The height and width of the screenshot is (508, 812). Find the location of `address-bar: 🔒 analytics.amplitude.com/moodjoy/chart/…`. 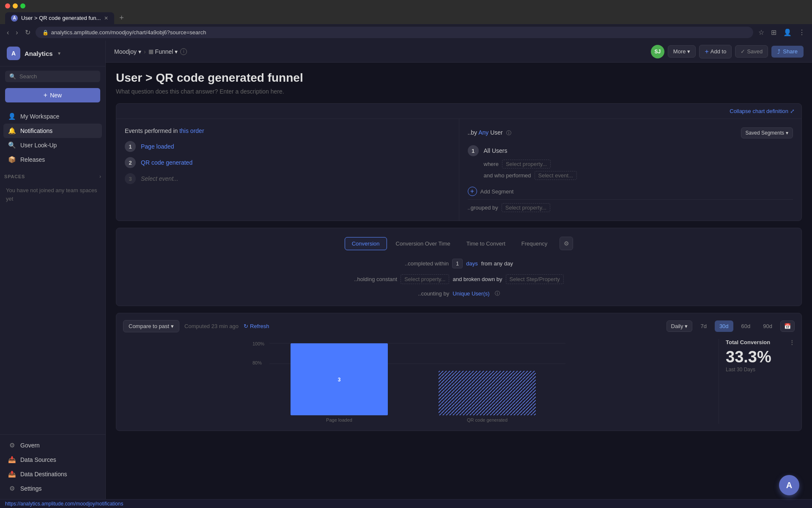

address-bar: 🔒 analytics.amplitude.com/moodjoy/chart/… is located at coordinates (394, 32).